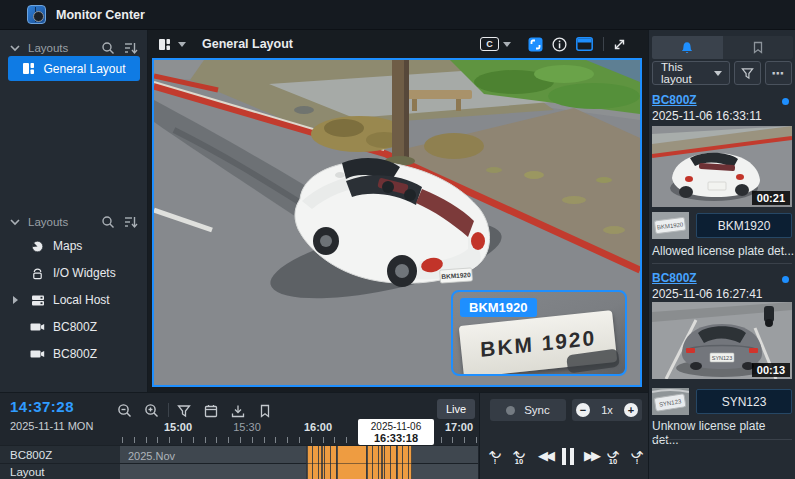 This screenshot has width=795, height=479. Describe the element at coordinates (210, 410) in the screenshot. I see `calendar-button` at that location.